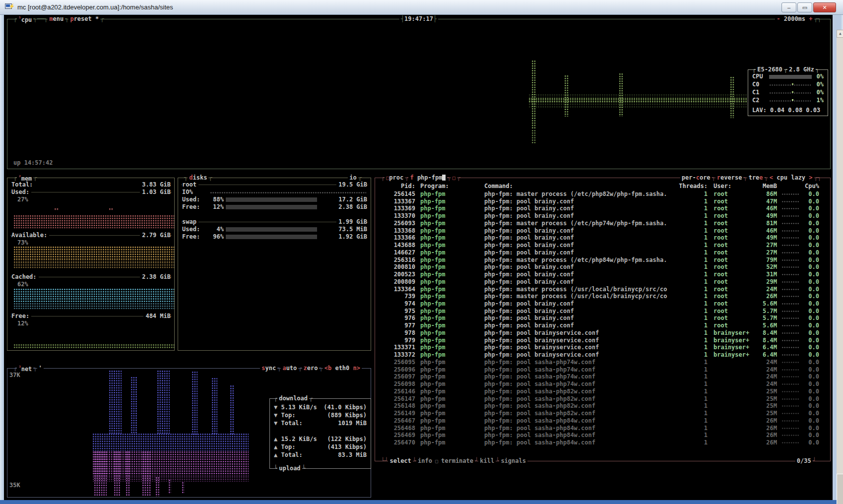 The width and height of the screenshot is (843, 504). Describe the element at coordinates (603, 377) in the screenshot. I see `proc-row: 256097php-fpmphp-fpm: pool sasha-php74w.…` at that location.